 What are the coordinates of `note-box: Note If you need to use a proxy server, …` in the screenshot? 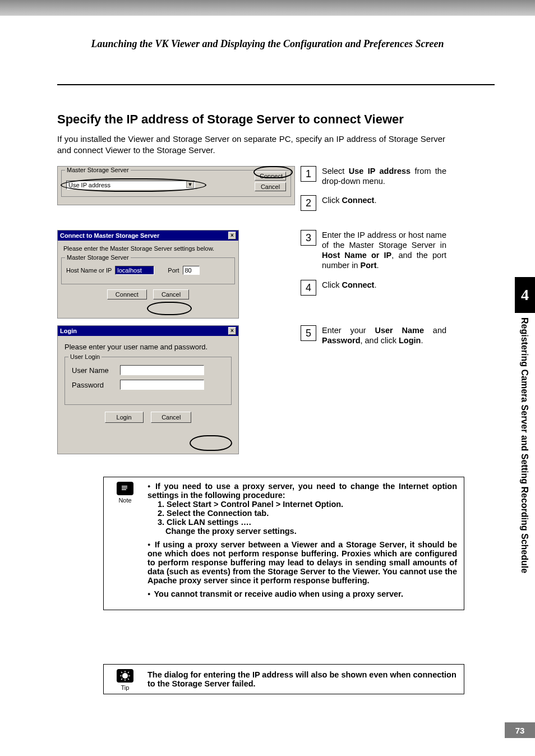 It's located at (284, 543).